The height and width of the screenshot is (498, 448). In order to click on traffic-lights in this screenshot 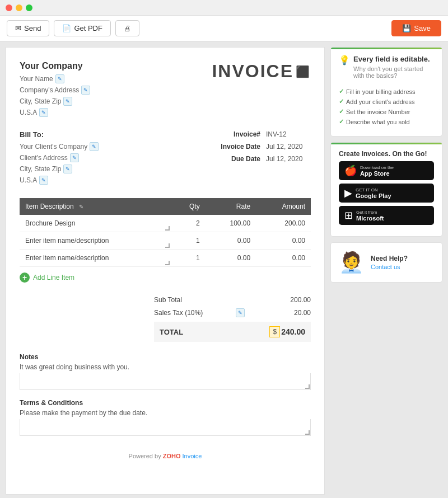, I will do `click(19, 8)`.